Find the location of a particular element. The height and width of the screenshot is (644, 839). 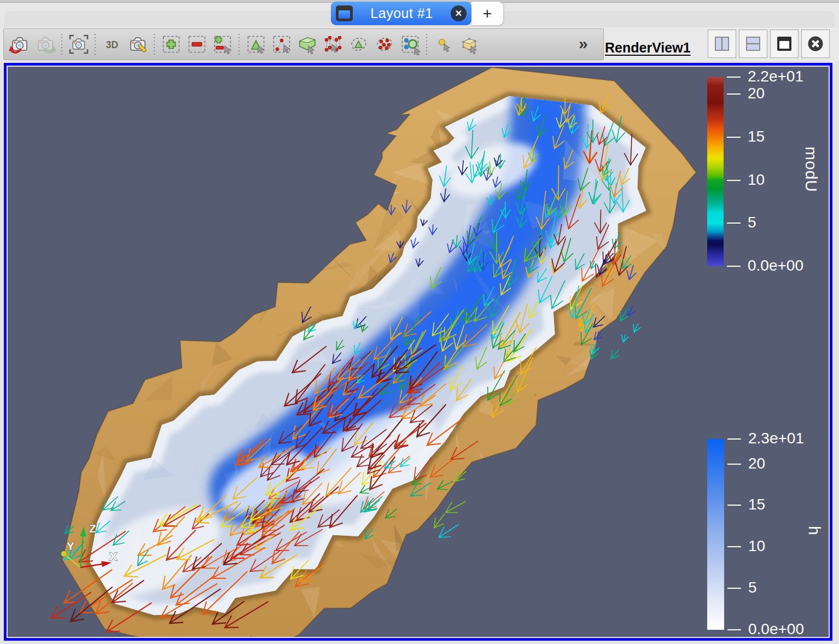

select-points-polygon-button is located at coordinates (384, 45).